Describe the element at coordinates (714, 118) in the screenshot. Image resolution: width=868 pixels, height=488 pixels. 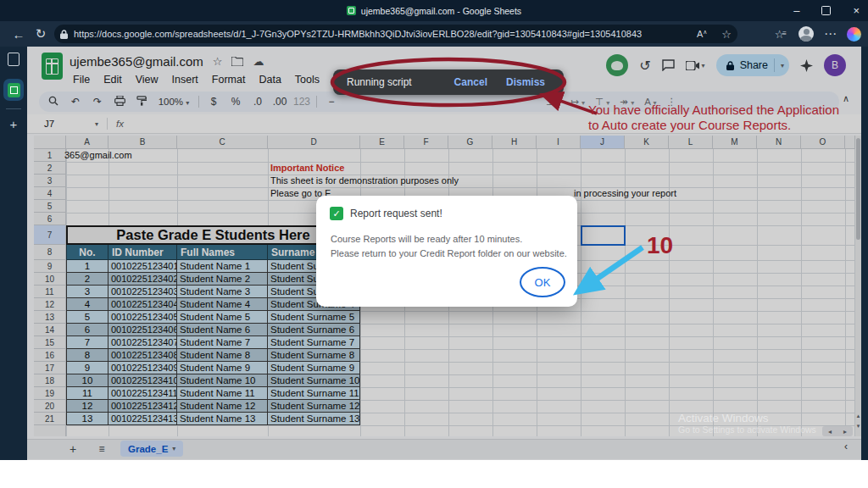
I see `authorised-note-annotation: You have officially Authorised the Appli…` at that location.